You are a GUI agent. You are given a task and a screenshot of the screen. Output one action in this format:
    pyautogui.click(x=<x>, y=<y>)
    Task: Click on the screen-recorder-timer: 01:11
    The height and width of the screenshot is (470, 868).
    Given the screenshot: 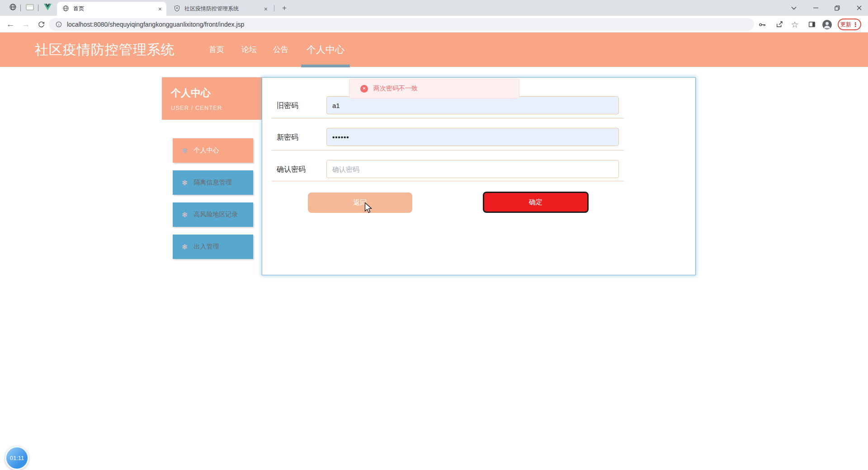 What is the action you would take?
    pyautogui.click(x=17, y=458)
    